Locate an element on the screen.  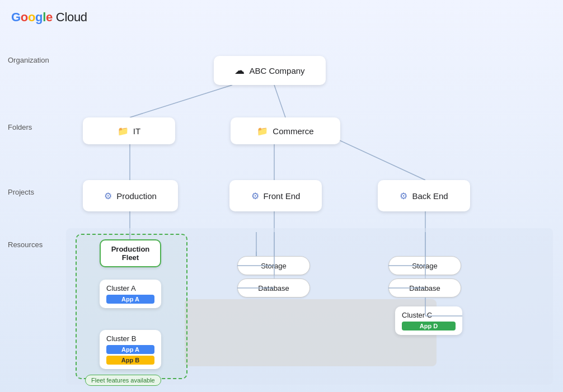
backend-storage-label: Storage is located at coordinates (425, 266).